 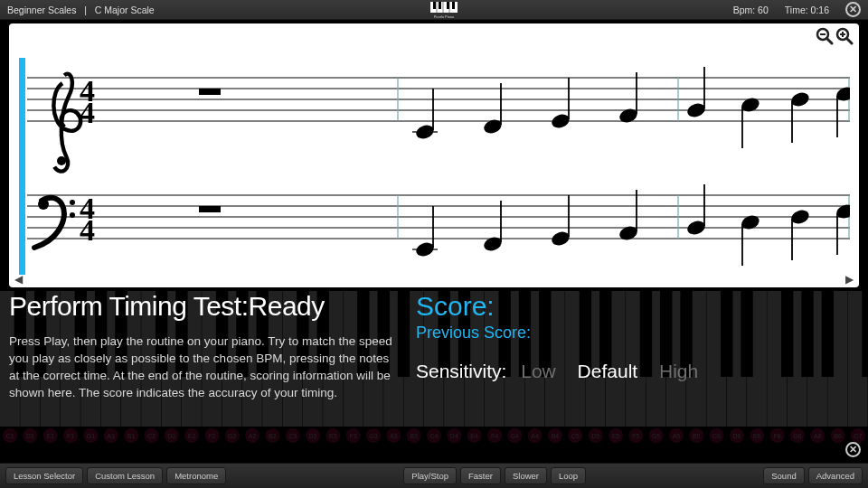 I want to click on sensitivity-high: High, so click(x=678, y=371).